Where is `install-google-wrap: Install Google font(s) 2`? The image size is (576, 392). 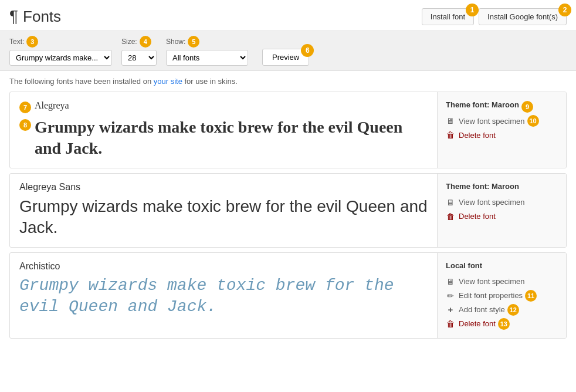
install-google-wrap: Install Google font(s) 2 is located at coordinates (523, 16).